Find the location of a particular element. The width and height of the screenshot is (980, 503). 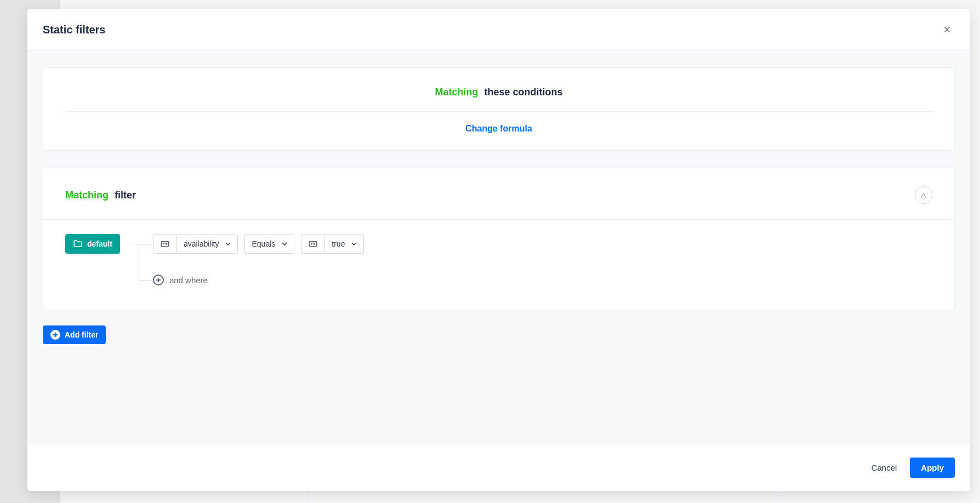

operator-seg: Equals is located at coordinates (270, 244).